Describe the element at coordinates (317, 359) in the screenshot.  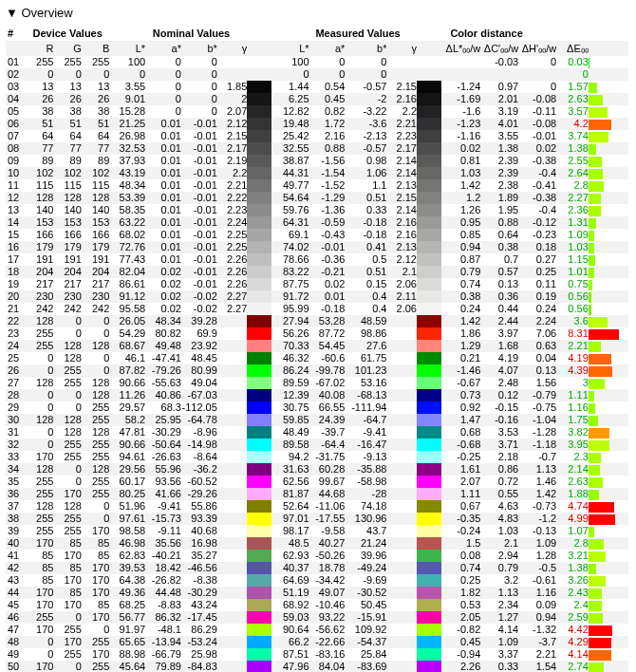
I see `table-row: 250128046.1-47.4148.4546.32-60.661.750.2…` at that location.